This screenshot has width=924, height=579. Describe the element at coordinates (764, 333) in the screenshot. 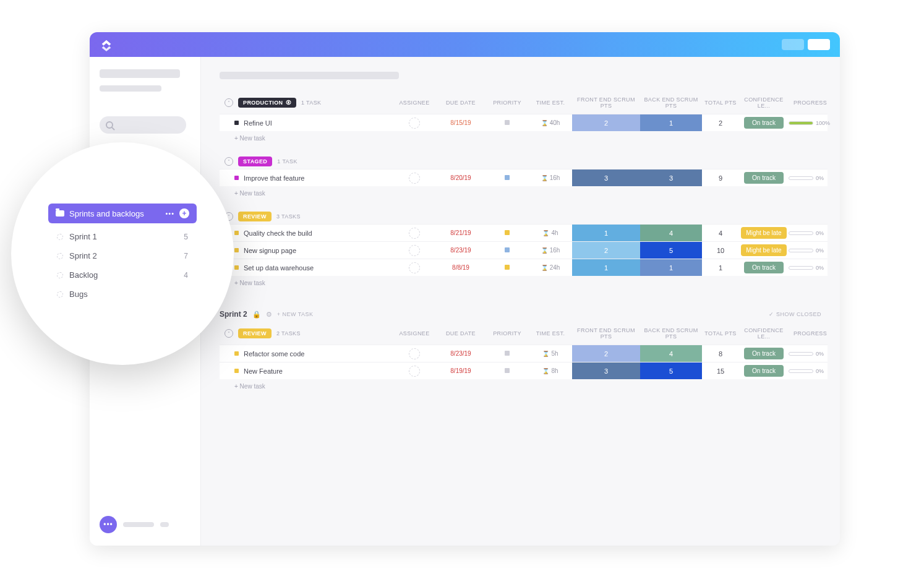

I see `col-conf: CONFIDENCE LE...` at that location.